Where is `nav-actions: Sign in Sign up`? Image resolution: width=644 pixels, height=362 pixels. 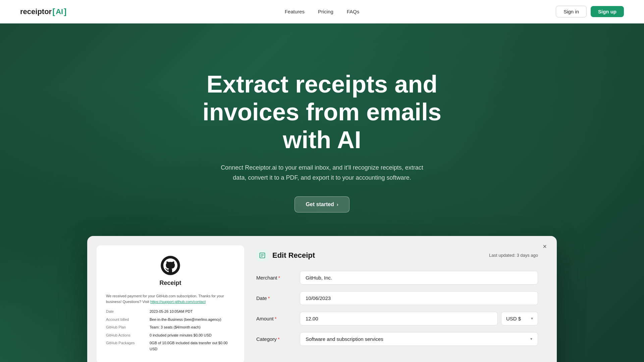 nav-actions: Sign in Sign up is located at coordinates (590, 11).